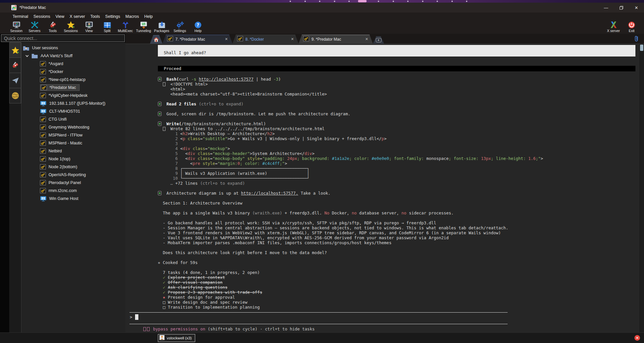  I want to click on terminal-line: Bash(curl -s http://localhost:57577 | he…, so click(397, 79).